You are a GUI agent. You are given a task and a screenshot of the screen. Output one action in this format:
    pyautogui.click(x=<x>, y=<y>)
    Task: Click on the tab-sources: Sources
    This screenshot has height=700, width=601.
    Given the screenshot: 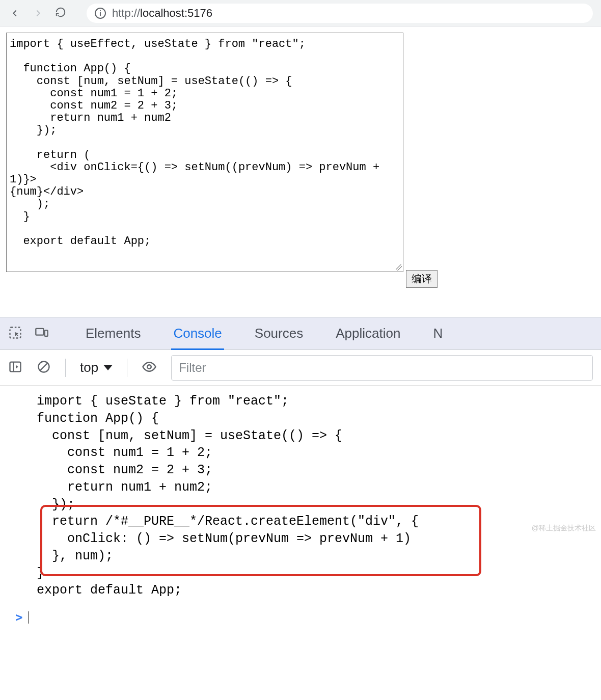 What is the action you would take?
    pyautogui.click(x=279, y=333)
    